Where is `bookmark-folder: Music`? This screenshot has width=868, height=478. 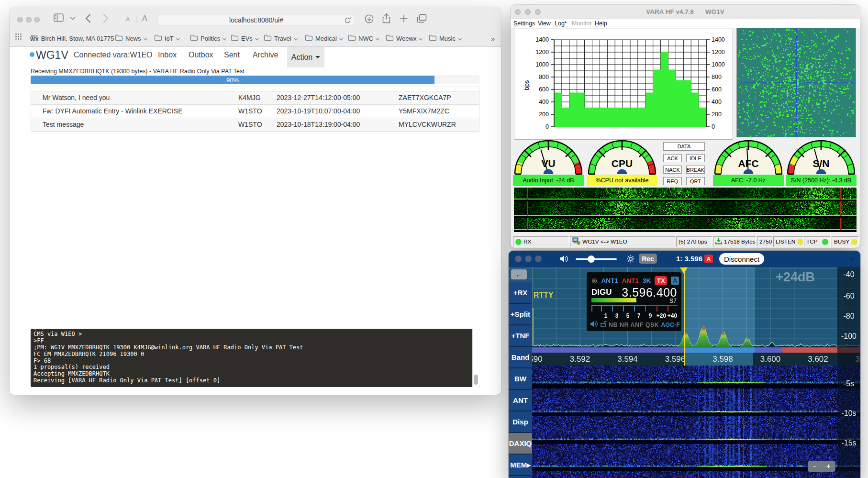
bookmark-folder: Music is located at coordinates (445, 38).